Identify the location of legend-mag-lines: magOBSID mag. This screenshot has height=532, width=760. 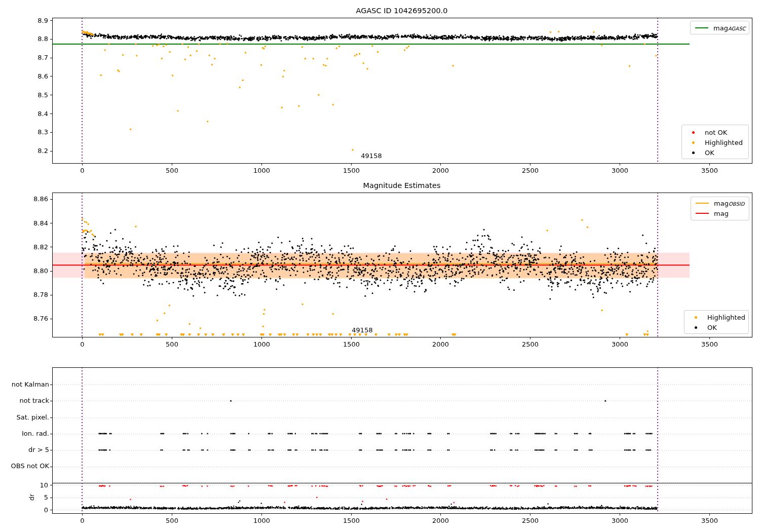
(720, 209).